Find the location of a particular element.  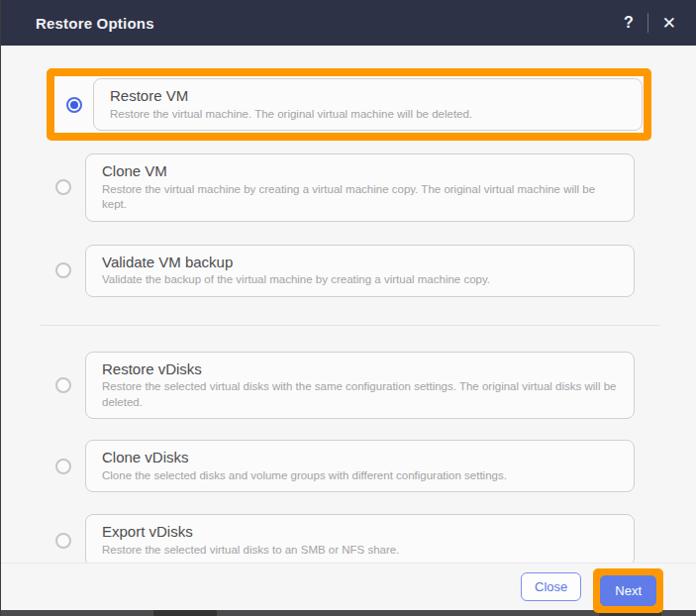

option-description: Validate the backup of the virtual machi… is located at coordinates (360, 280).